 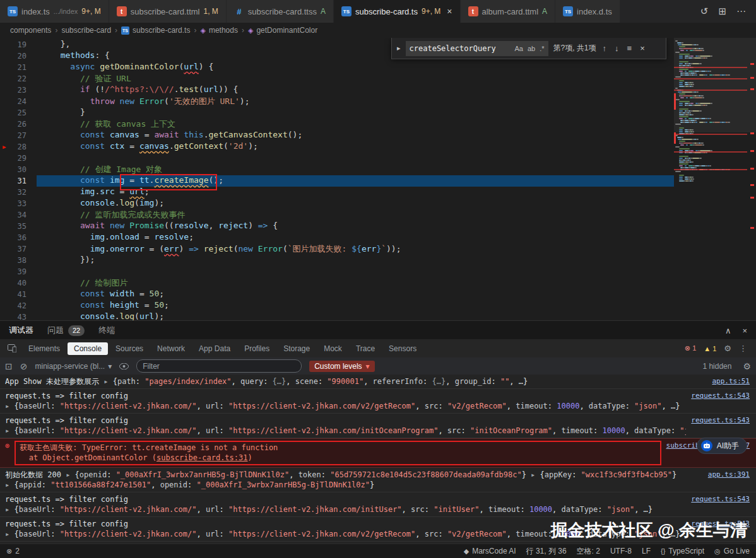 I want to click on gutter-line-33: 33, so click(x=18, y=204).